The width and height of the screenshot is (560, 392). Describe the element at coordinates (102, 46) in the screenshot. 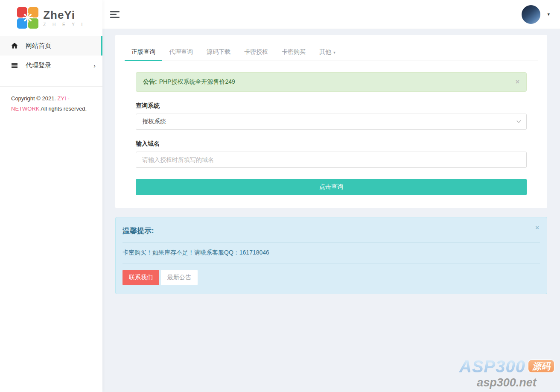

I see `active-indicator` at that location.